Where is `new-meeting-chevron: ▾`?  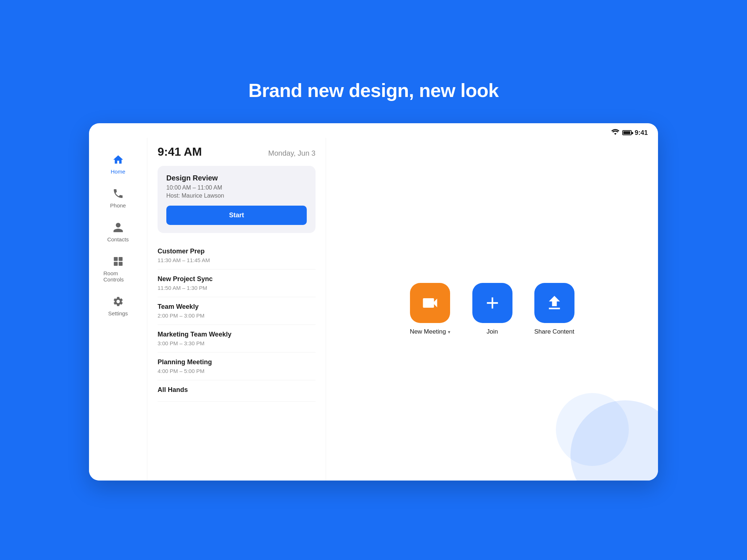
new-meeting-chevron: ▾ is located at coordinates (449, 332).